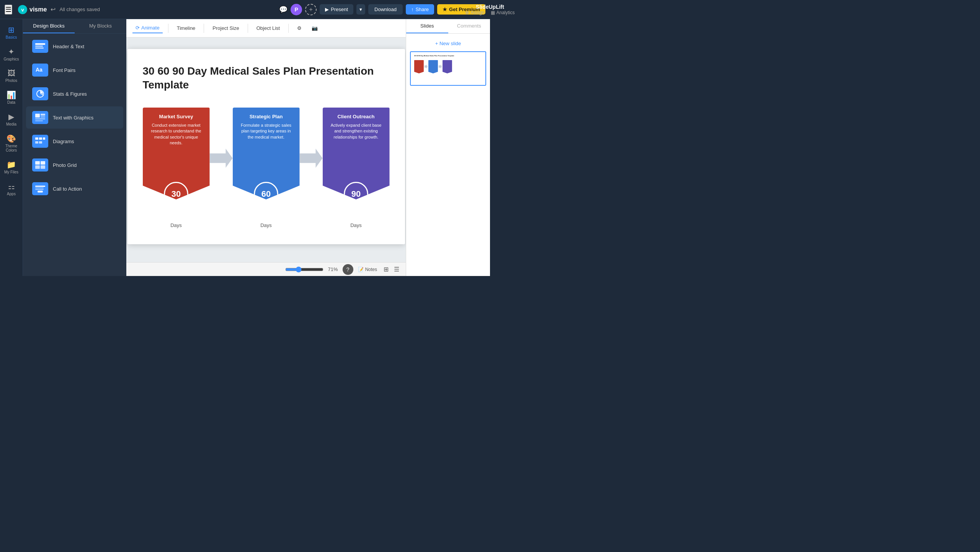 Image resolution: width=980 pixels, height=552 pixels. Describe the element at coordinates (266, 147) in the screenshot. I see `slide-canvas: 30 60 90 Day Medical Sales Plan Presenta…` at that location.